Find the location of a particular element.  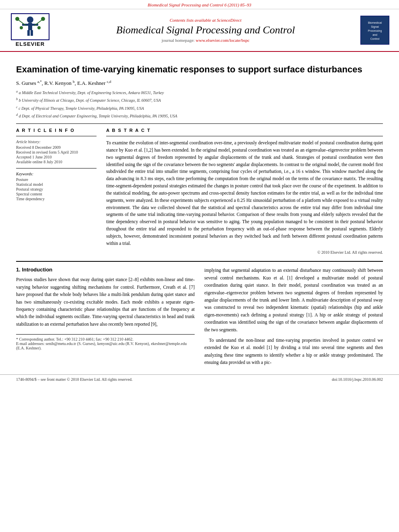

issn-text: 1746-8094/$ – see front matter © 2010 El… is located at coordinates (74, 380).